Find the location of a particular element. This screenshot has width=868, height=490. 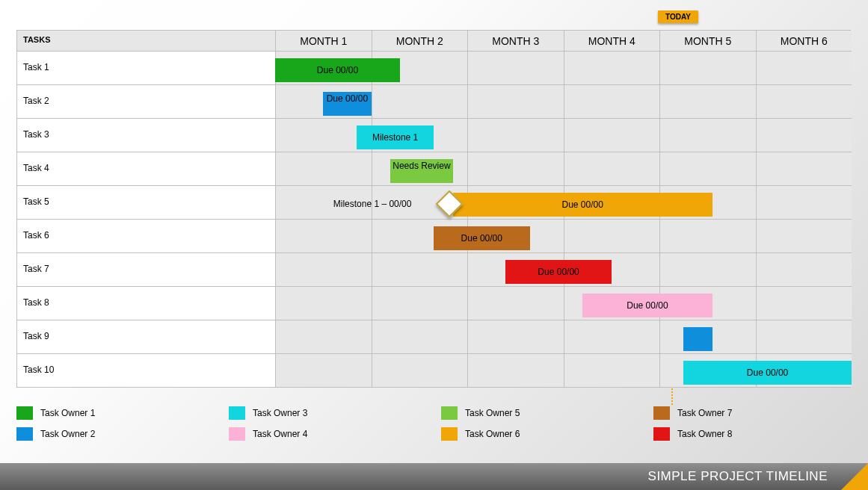

legend-item: Task Owner 1 is located at coordinates (115, 413).